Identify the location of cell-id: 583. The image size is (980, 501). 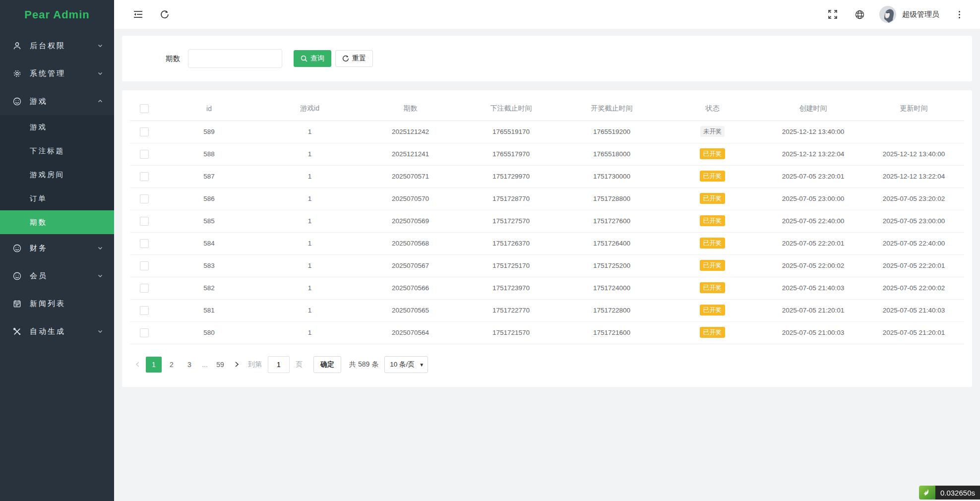
(209, 266).